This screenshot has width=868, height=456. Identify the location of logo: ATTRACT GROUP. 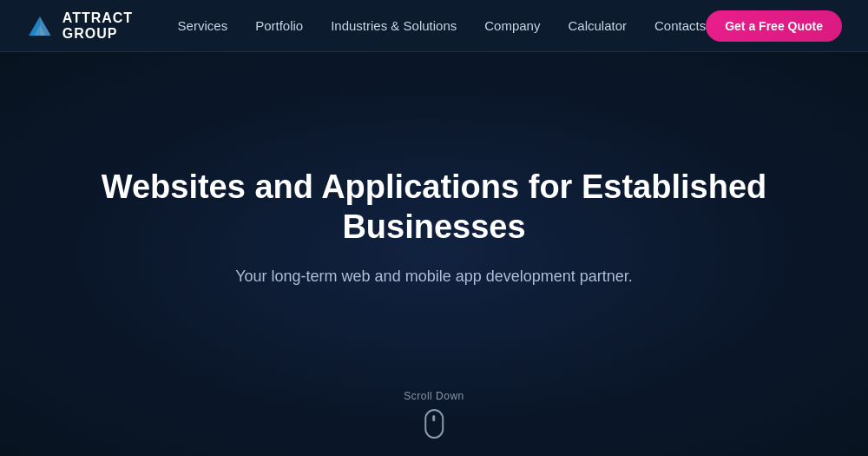
(102, 26).